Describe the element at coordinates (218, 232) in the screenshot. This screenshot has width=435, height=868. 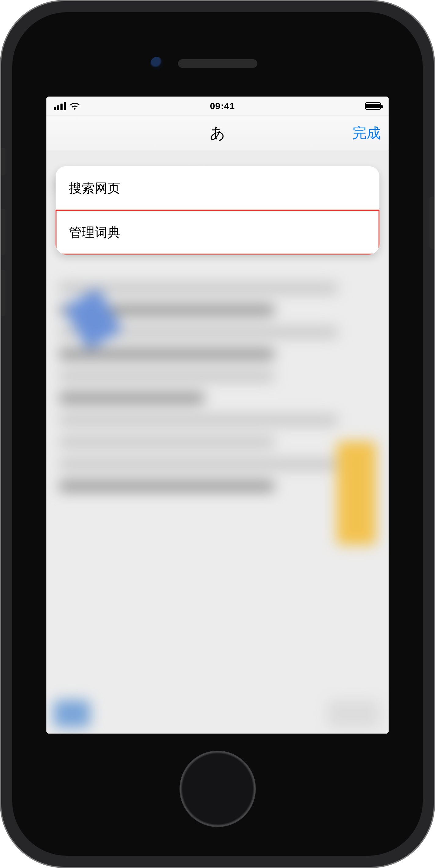
I see `manage-dictionaries-row: 管理词典` at that location.